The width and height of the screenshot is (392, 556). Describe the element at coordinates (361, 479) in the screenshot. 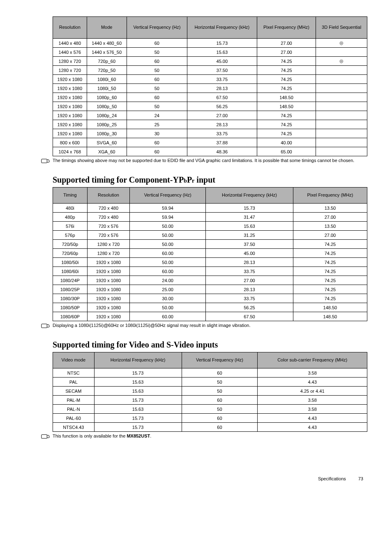

I see `footer-page: 73` at that location.